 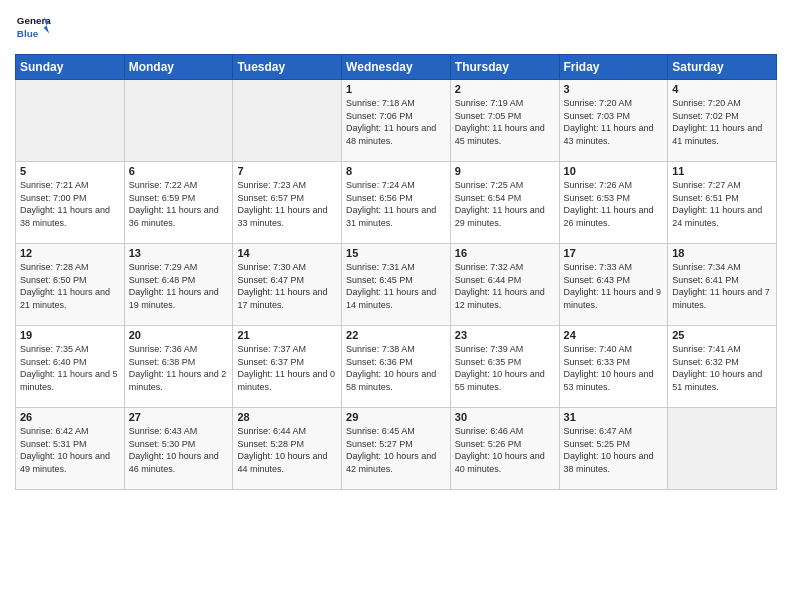 What do you see at coordinates (504, 68) in the screenshot?
I see `weekday-header-thursday: Thursday` at bounding box center [504, 68].